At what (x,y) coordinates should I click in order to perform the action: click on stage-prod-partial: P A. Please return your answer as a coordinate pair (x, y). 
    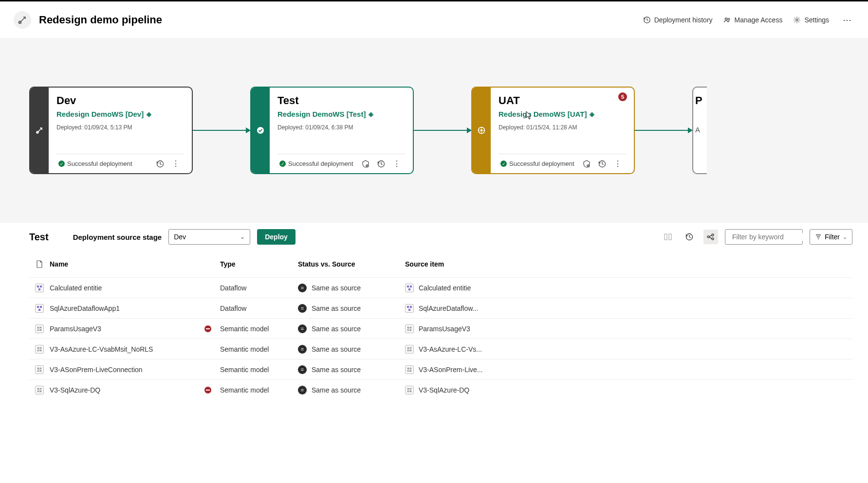
    Looking at the image, I should click on (700, 130).